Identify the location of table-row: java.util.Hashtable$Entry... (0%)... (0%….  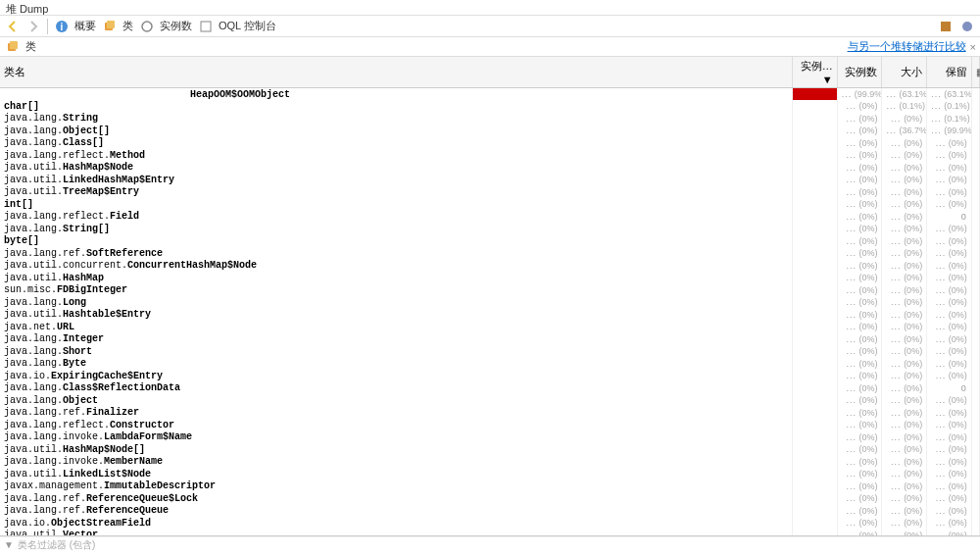
(490, 316).